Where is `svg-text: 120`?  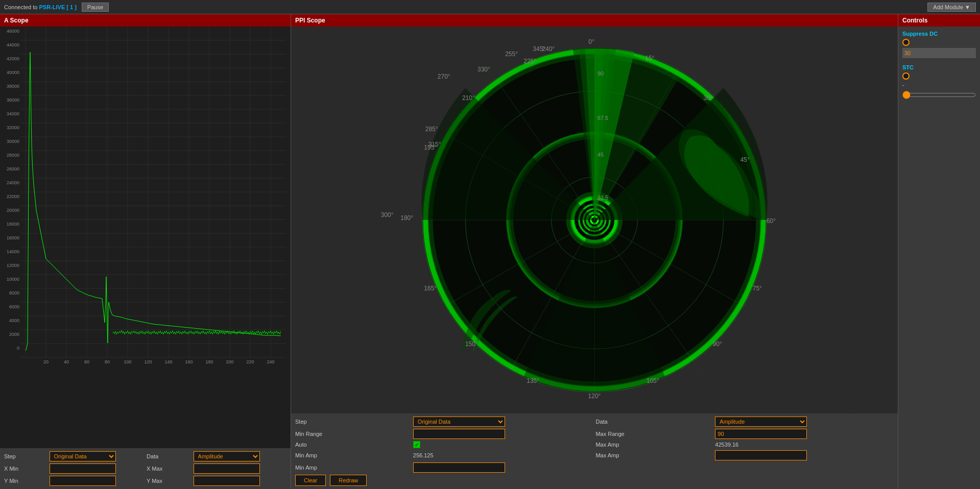 svg-text: 120 is located at coordinates (148, 362).